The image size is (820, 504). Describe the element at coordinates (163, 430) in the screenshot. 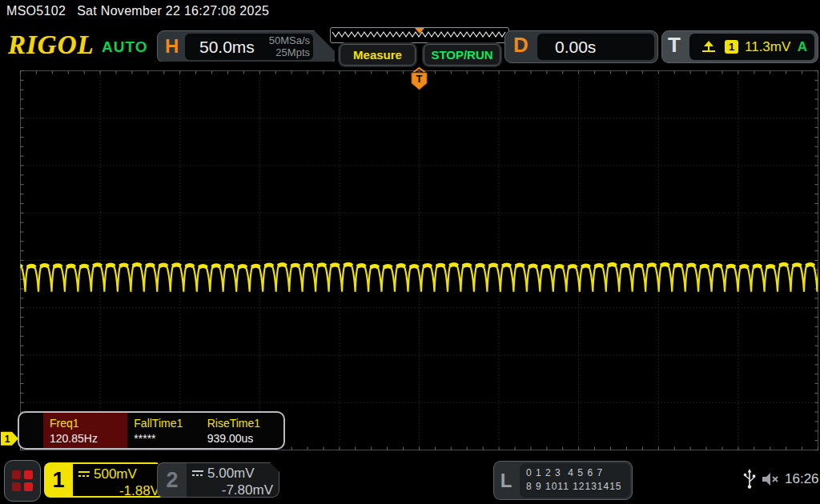

I see `measurement-falltime1: FallTime1 *****` at that location.